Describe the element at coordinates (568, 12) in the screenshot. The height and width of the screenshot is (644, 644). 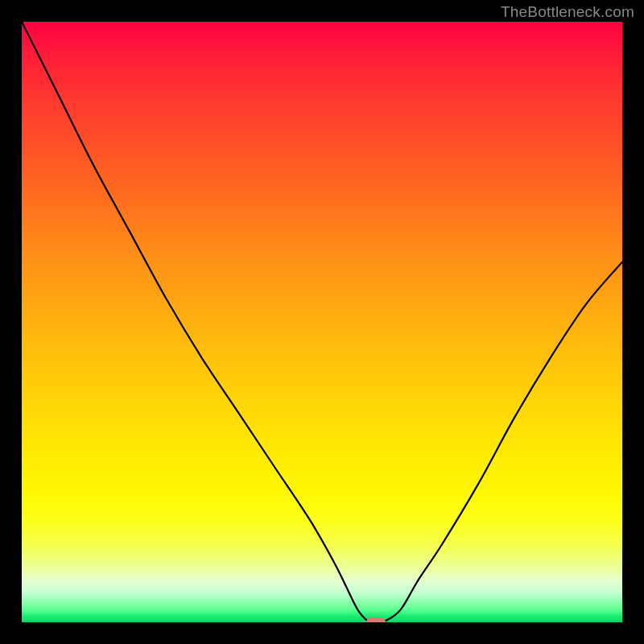
I see `watermark-text: TheBottleneck.com` at that location.